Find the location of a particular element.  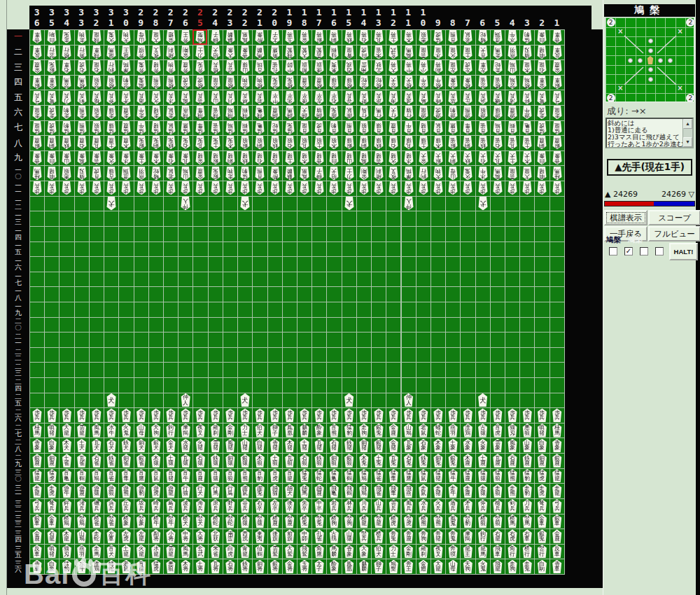

shogi-piece: 左卒 is located at coordinates (275, 506).